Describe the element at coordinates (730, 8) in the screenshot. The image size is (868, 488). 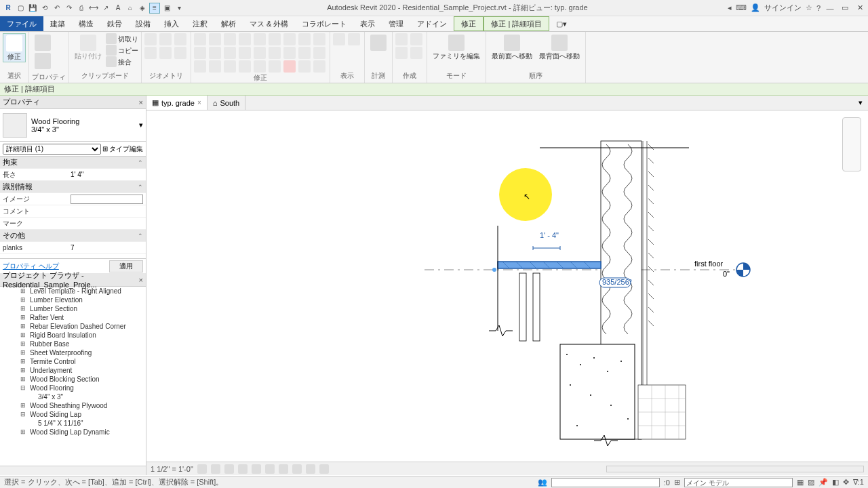
I see `info-center-icon: ◂` at that location.